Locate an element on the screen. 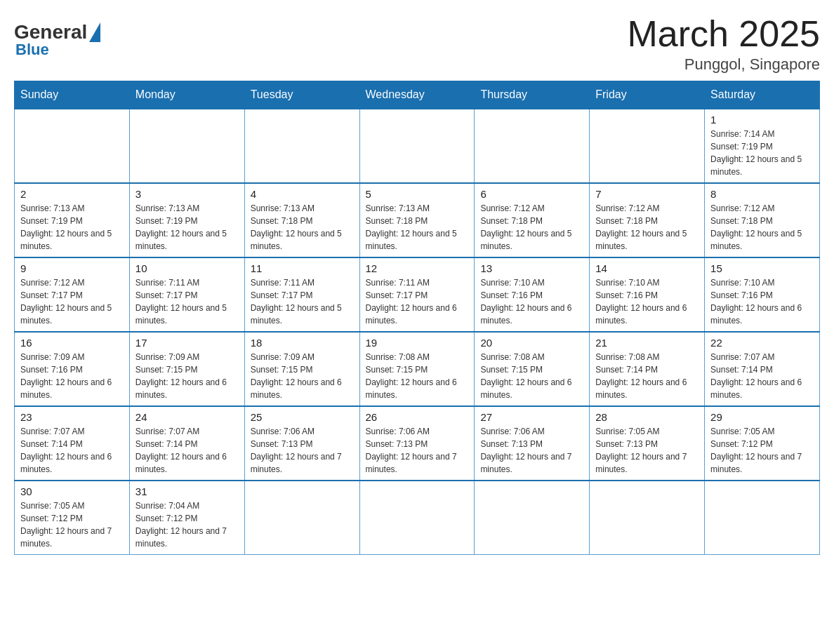 The image size is (834, 644). calendar-day-cell: 24Sunrise: 7:07 AM Sunset: 7:14 PM Dayli… is located at coordinates (187, 443).